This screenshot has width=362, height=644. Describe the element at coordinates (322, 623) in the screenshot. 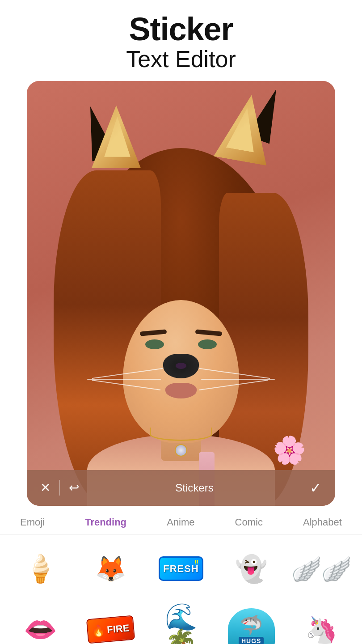

I see `sticker-unicorn: 🦄` at that location.